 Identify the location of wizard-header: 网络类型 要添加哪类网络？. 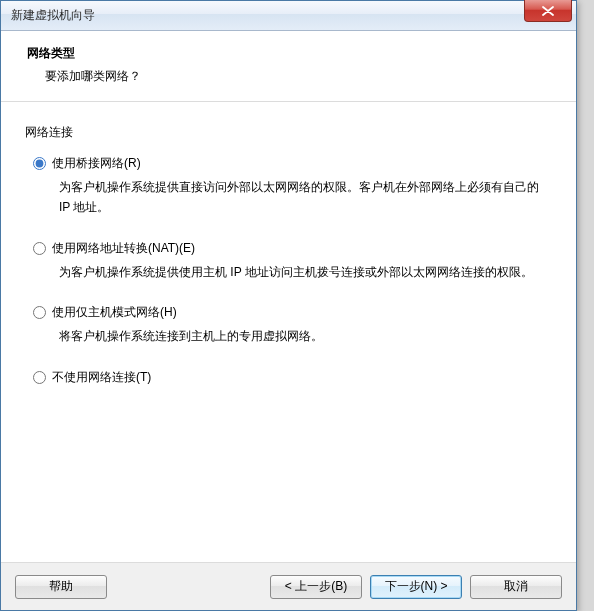
(288, 66).